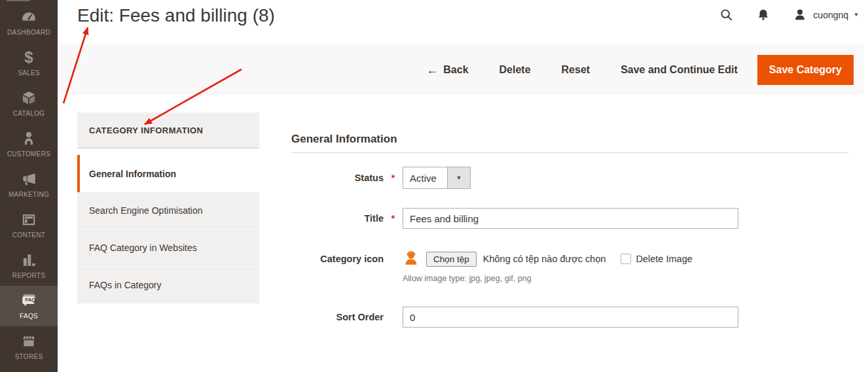  What do you see at coordinates (168, 131) in the screenshot?
I see `tab-nav-title: CATEGORY INFORMATION` at bounding box center [168, 131].